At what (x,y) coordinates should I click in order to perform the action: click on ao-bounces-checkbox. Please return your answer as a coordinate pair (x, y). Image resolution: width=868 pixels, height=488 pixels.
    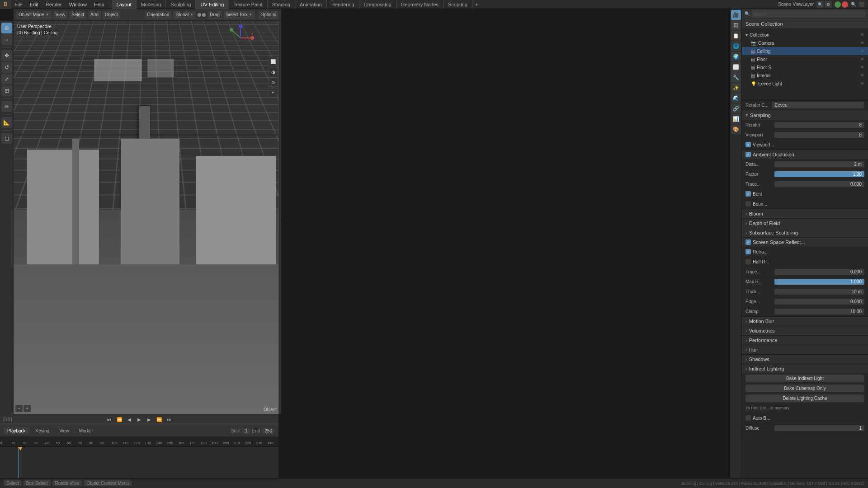
    Looking at the image, I should click on (748, 204).